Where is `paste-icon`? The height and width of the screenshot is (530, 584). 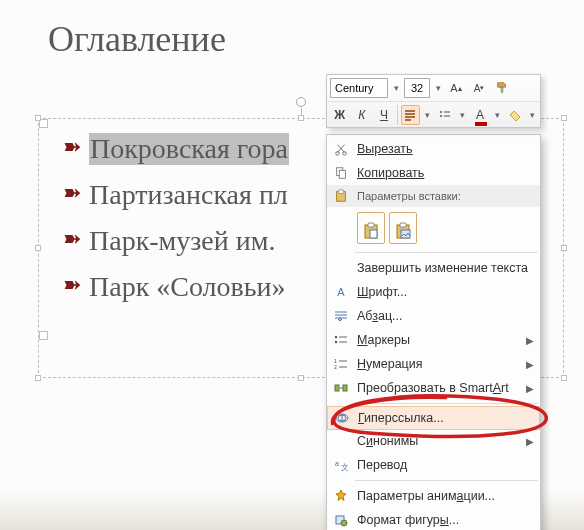 paste-icon is located at coordinates (341, 196).